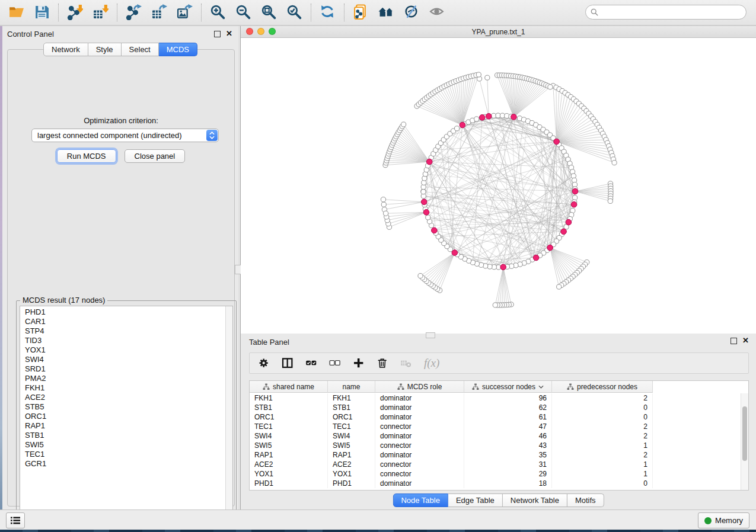 The image size is (756, 532). What do you see at coordinates (496, 436) in the screenshot?
I see `table-row: SWI4SWI4dominator462` at bounding box center [496, 436].